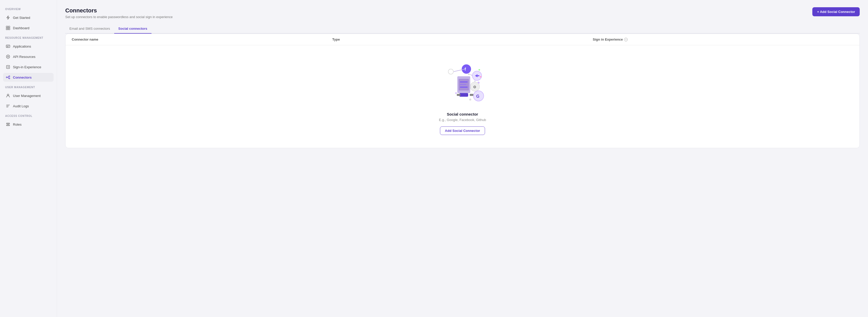 This screenshot has width=868, height=317. What do you see at coordinates (8, 96) in the screenshot?
I see `user-icon` at bounding box center [8, 96].